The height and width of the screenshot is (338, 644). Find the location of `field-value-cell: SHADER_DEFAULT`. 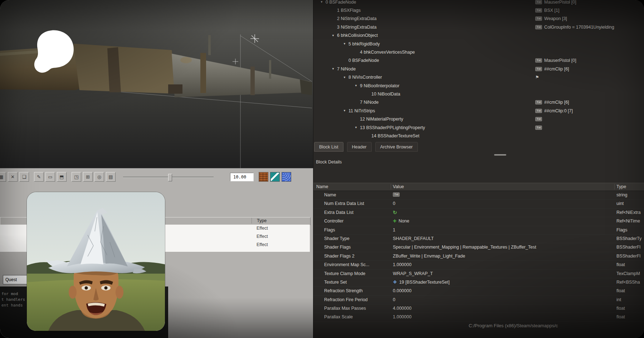

field-value-cell: SHADER_DEFAULT is located at coordinates (413, 239).